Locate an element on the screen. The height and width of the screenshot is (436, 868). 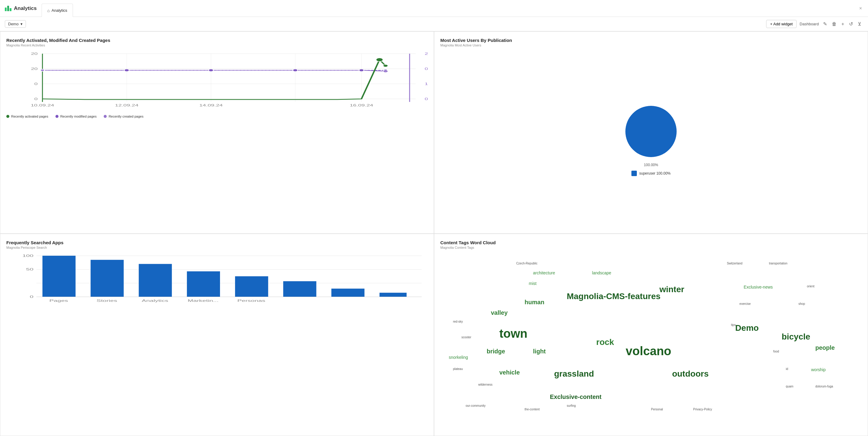
word-cloud-item: town is located at coordinates (514, 334).